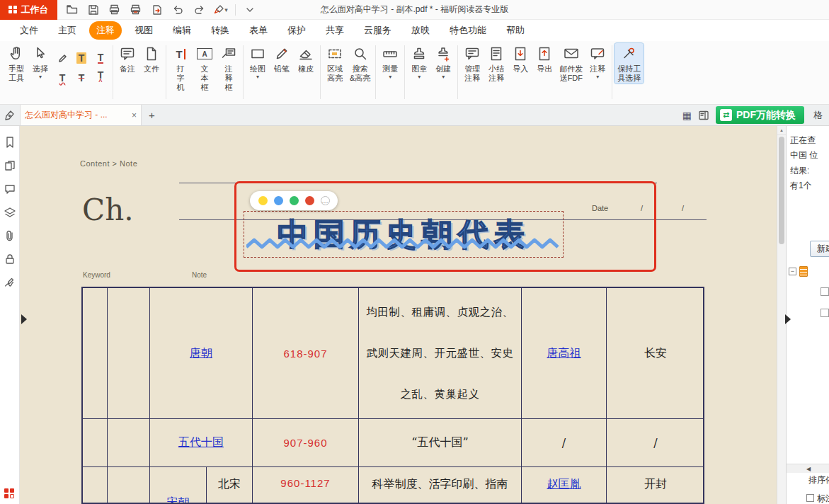 Image resolution: width=829 pixels, height=504 pixels. What do you see at coordinates (310, 201) in the screenshot?
I see `red-color-dot` at bounding box center [310, 201].